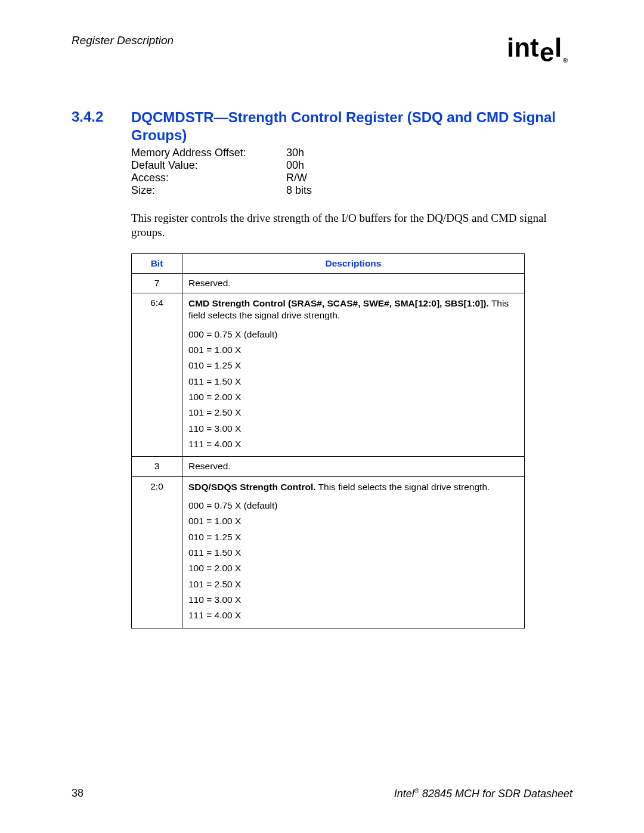 The image size is (644, 833). I want to click on table-row: 2:0SDQ/SDQS Strength Control. This field…, so click(328, 552).